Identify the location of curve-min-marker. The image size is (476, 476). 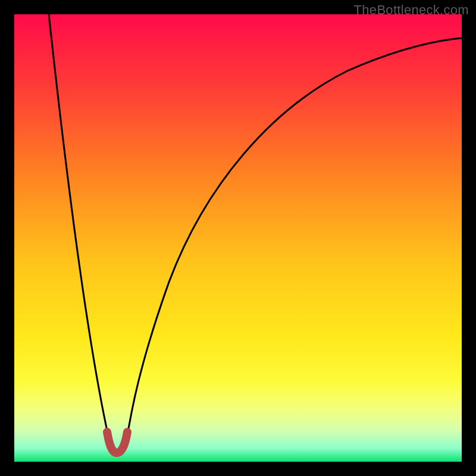
(117, 443).